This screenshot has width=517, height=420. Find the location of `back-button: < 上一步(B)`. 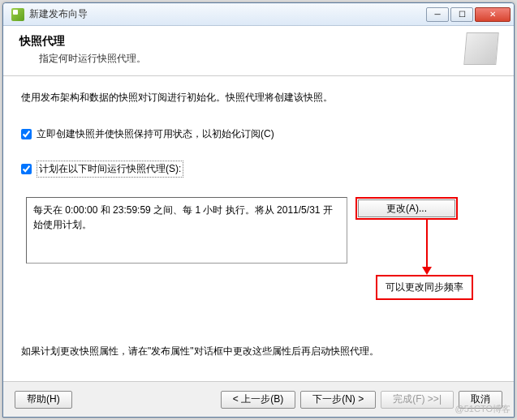

back-button: < 上一步(B) is located at coordinates (258, 400).